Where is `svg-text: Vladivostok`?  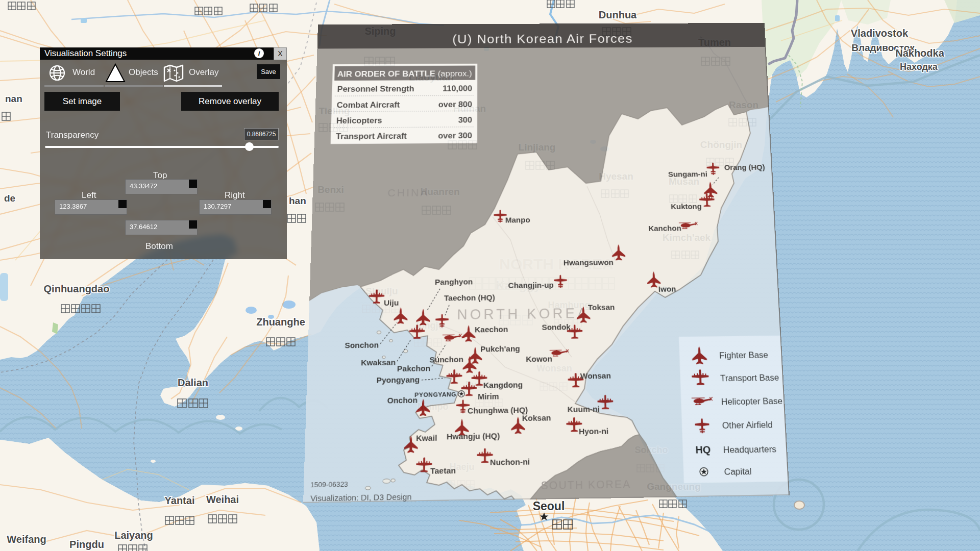 svg-text: Vladivostok is located at coordinates (880, 33).